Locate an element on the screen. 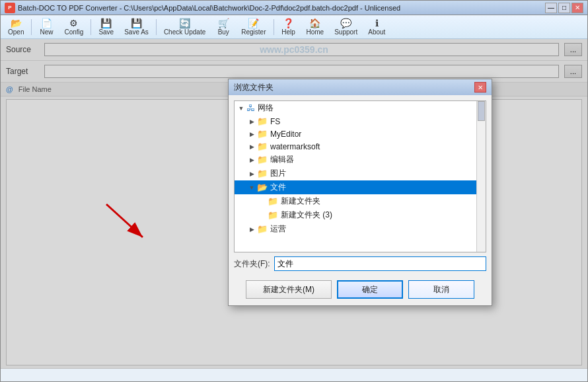 Image resolution: width=588 pixels, height=382 pixels. folder-icon-fs: 📁 is located at coordinates (262, 122).